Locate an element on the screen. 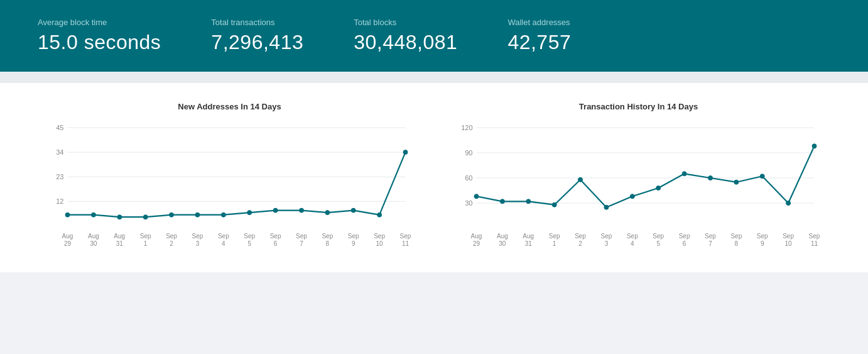 The height and width of the screenshot is (354, 868). svg-text: 12 is located at coordinates (60, 201).